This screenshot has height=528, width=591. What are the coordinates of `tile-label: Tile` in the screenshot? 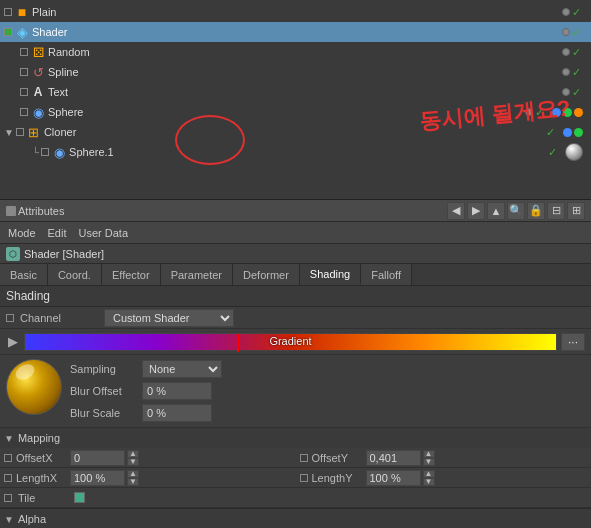 It's located at (44, 498).